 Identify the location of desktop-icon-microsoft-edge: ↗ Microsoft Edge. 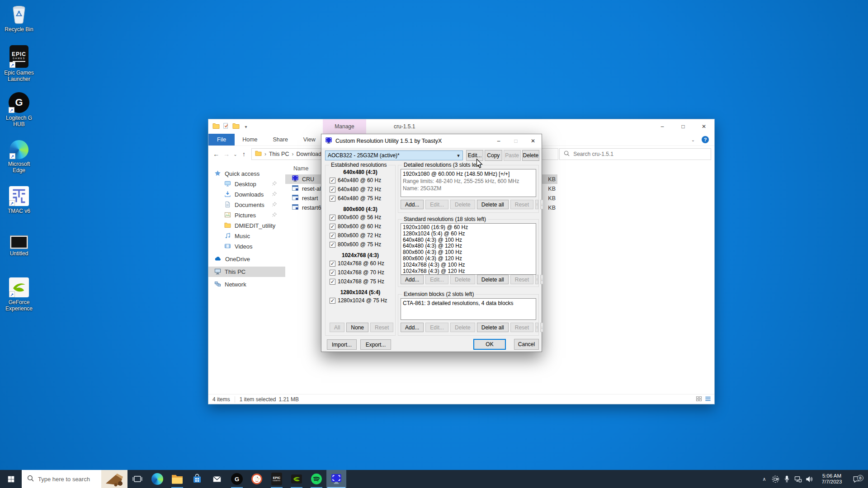
(19, 157).